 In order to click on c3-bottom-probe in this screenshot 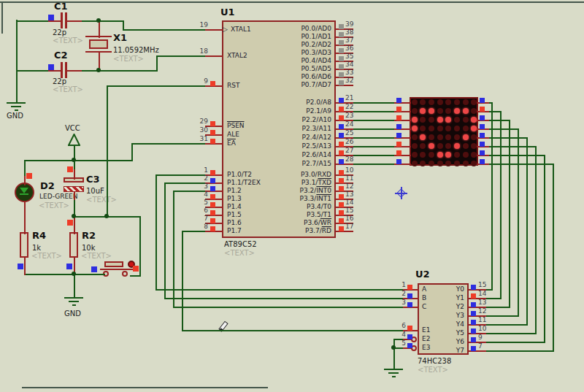, I will do `click(70, 223)`.